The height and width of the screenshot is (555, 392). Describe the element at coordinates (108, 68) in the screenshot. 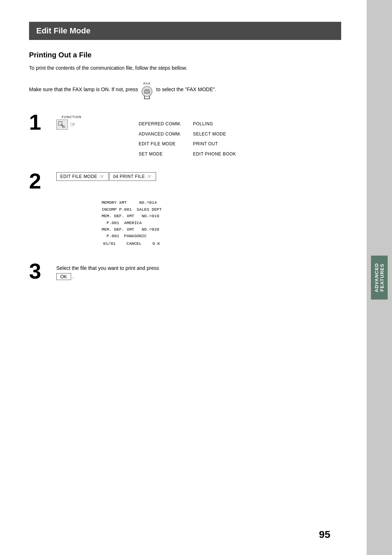

I see `intro-text-content: To print the contents of the communicati…` at that location.